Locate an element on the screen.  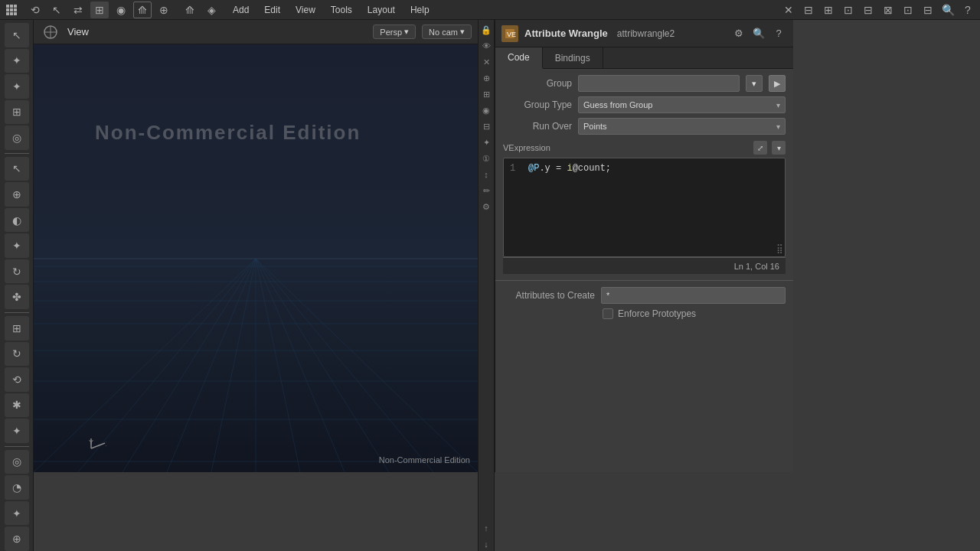
tool-5: ◎ is located at coordinates (17, 138).